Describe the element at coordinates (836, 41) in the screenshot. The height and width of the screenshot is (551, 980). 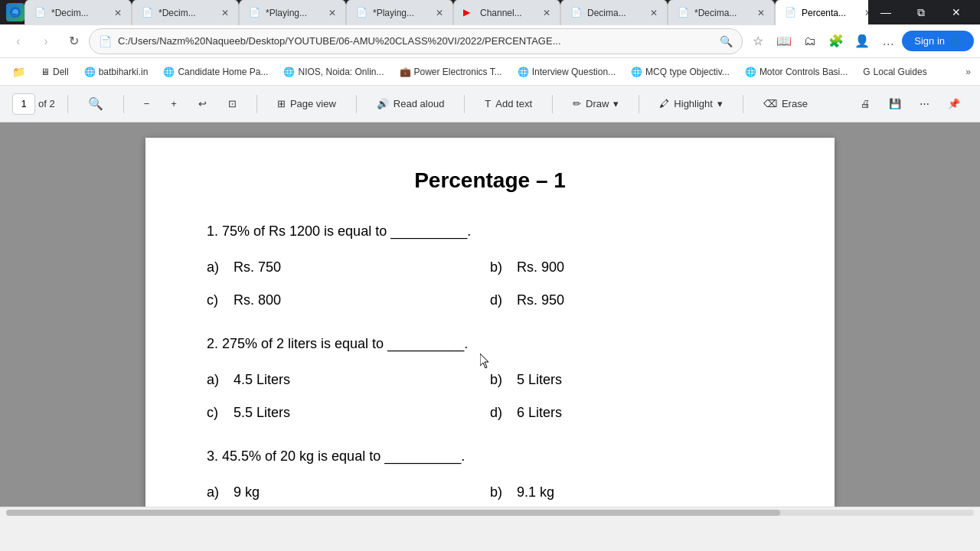
I see `extensions-button: 🧩` at that location.